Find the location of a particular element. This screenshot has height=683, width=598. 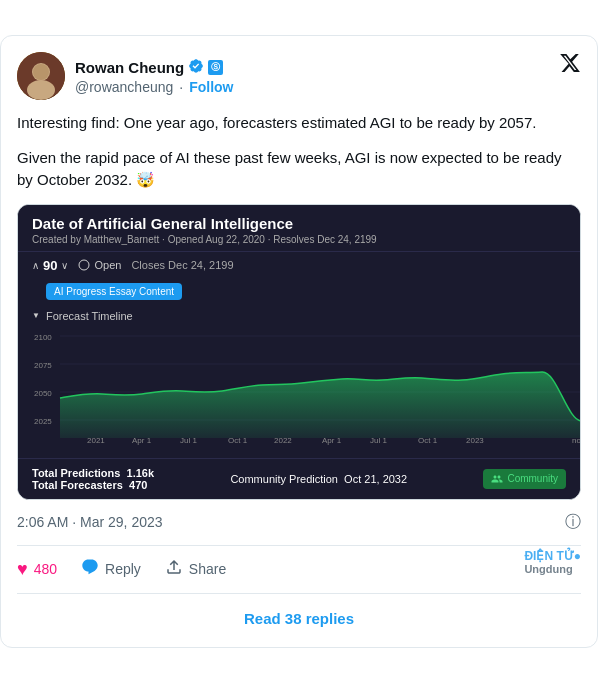

total-predictions-value: 1.16k is located at coordinates (141, 473).